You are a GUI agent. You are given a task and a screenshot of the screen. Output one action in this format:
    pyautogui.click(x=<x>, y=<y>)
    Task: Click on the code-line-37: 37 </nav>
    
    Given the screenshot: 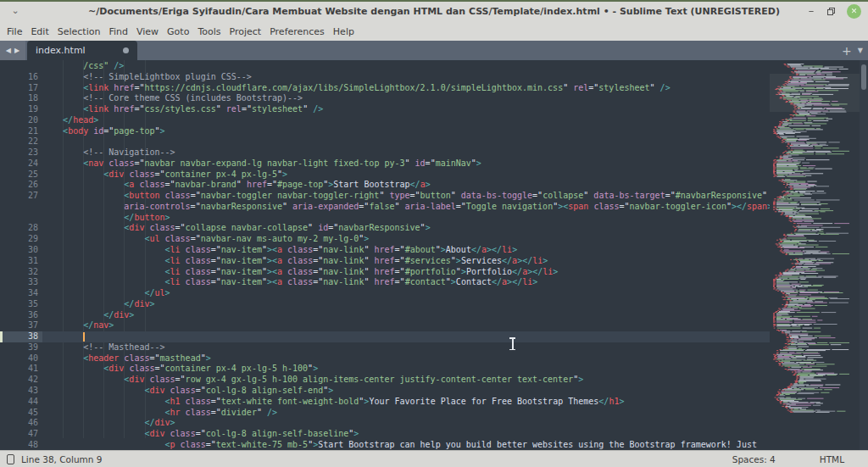 What is the action you would take?
    pyautogui.click(x=434, y=325)
    